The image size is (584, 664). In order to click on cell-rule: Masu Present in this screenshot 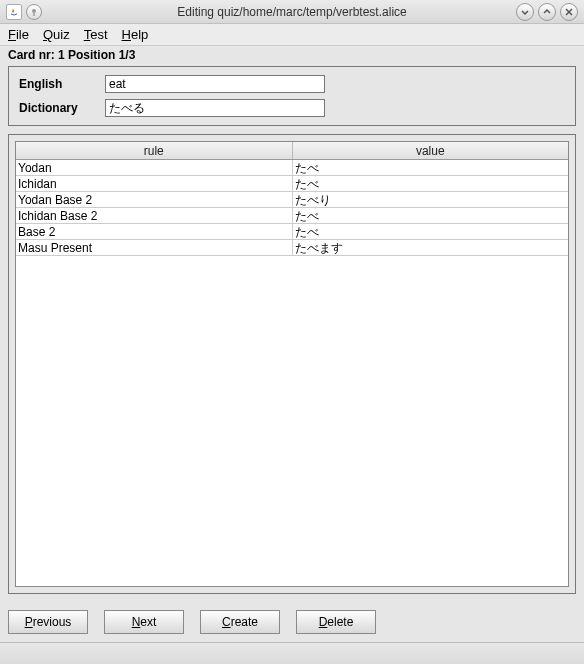, I will do `click(154, 248)`.